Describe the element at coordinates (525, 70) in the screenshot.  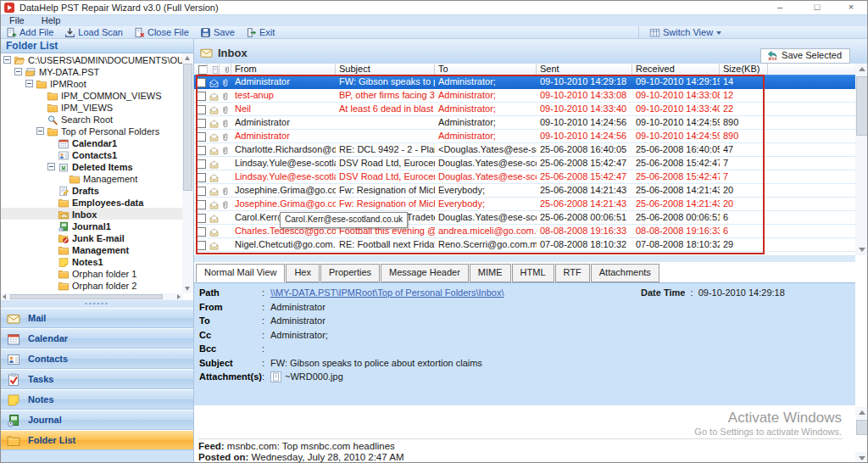
I see `mail-list-column-header: FromSubjectToSentReceivedSize(KB)` at that location.